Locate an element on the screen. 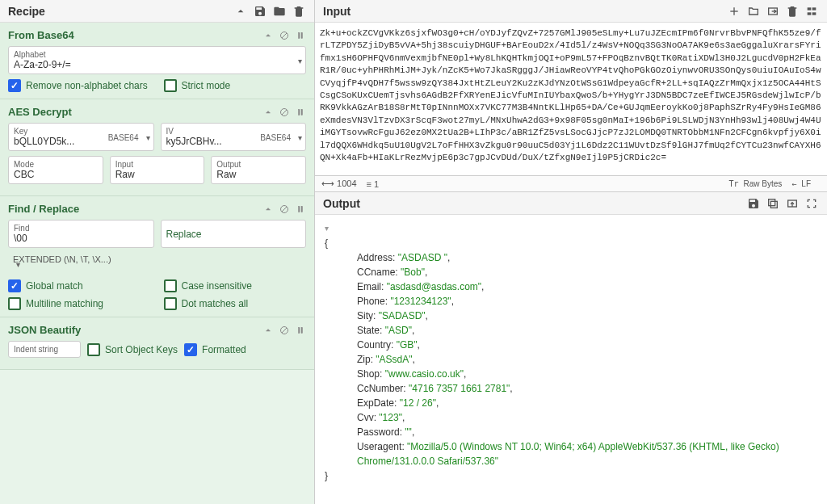  length-icon: ⟷ is located at coordinates (328, 183).